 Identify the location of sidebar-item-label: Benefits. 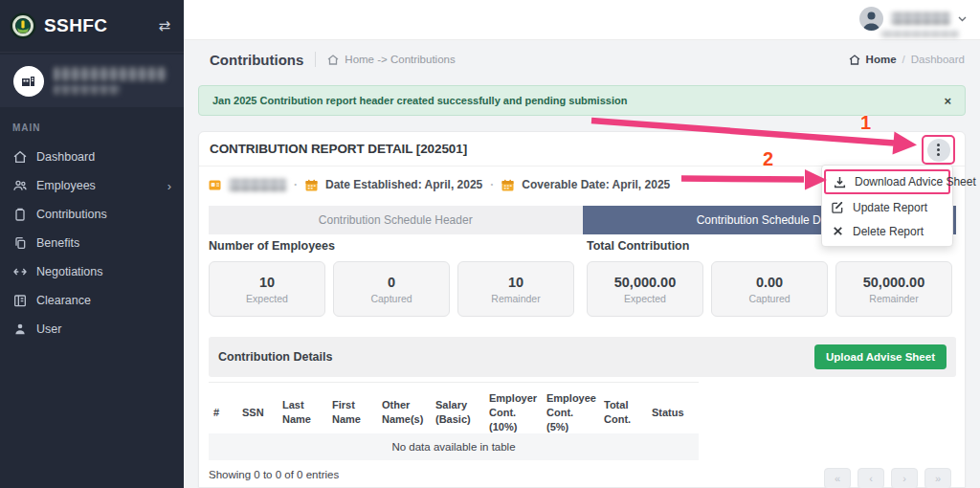
(57, 243).